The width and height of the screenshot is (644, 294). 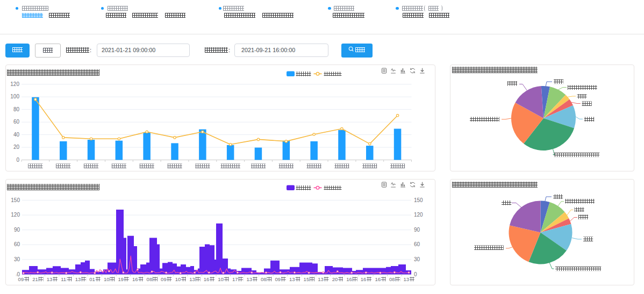 What do you see at coordinates (17, 110) in the screenshot?
I see `svg-text: 80` at bounding box center [17, 110].